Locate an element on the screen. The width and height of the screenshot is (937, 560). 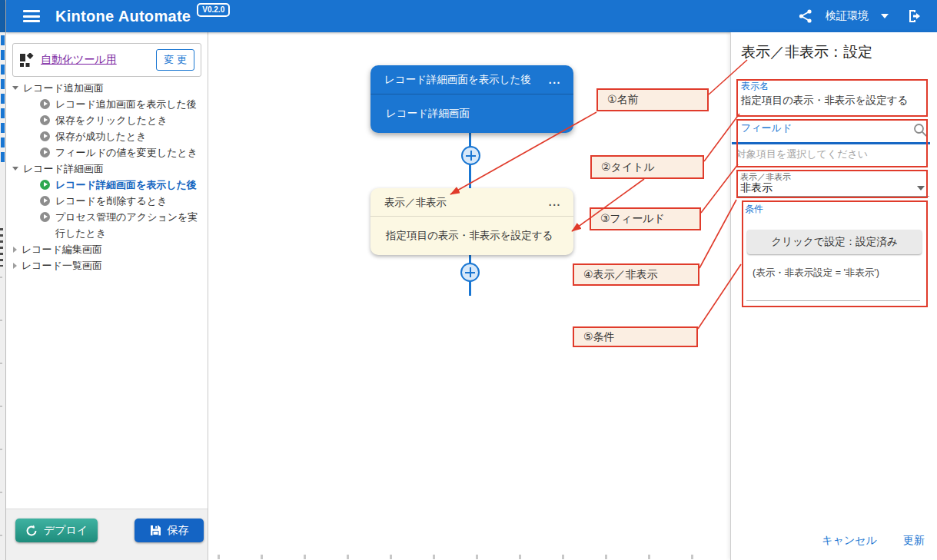
tree-group-label: レコード追加画面 is located at coordinates (63, 88).